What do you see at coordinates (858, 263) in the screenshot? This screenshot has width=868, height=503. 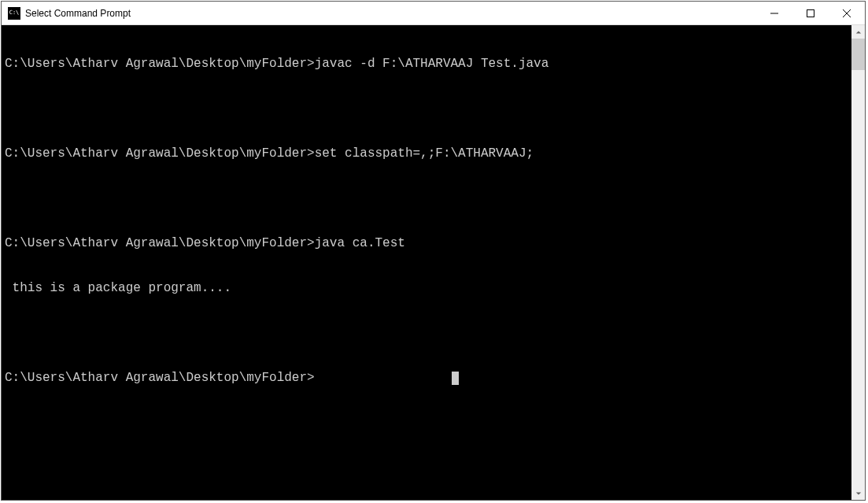 I see `vertical-scrollbar` at bounding box center [858, 263].